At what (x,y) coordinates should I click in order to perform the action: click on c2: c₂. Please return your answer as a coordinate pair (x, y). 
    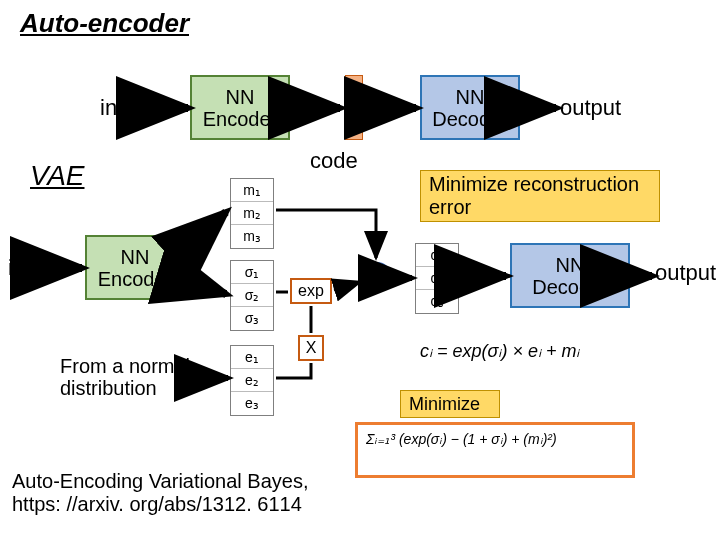
    Looking at the image, I should click on (437, 278).